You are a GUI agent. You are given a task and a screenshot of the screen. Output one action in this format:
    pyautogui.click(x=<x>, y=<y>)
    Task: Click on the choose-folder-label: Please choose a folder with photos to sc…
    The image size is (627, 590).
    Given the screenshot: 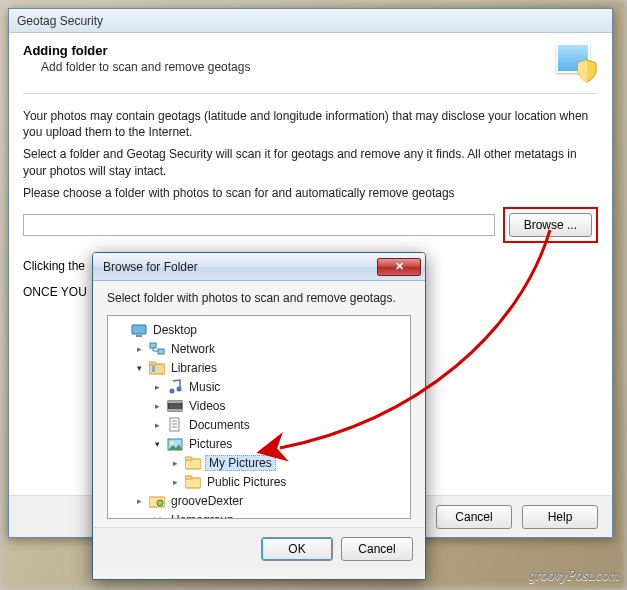 What is the action you would take?
    pyautogui.click(x=310, y=193)
    